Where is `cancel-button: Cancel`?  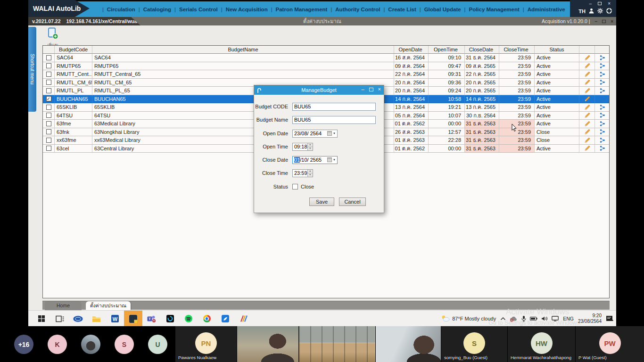
cancel-button: Cancel is located at coordinates (353, 202).